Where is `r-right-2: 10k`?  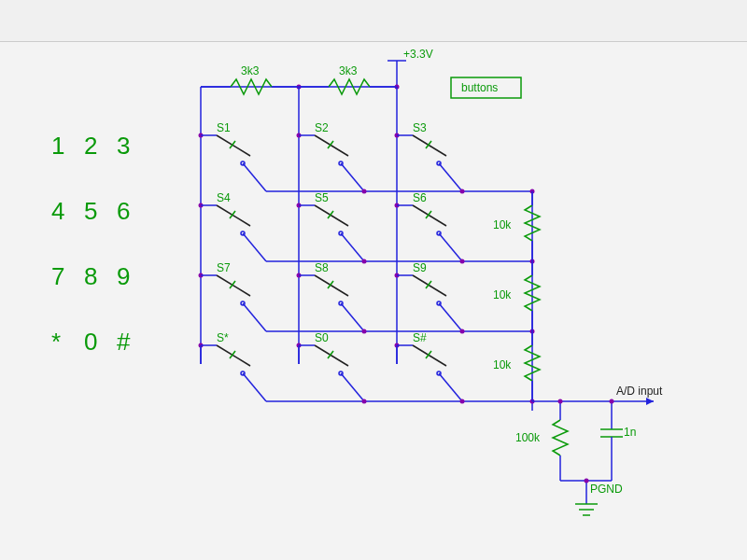 r-right-2: 10k is located at coordinates (502, 365).